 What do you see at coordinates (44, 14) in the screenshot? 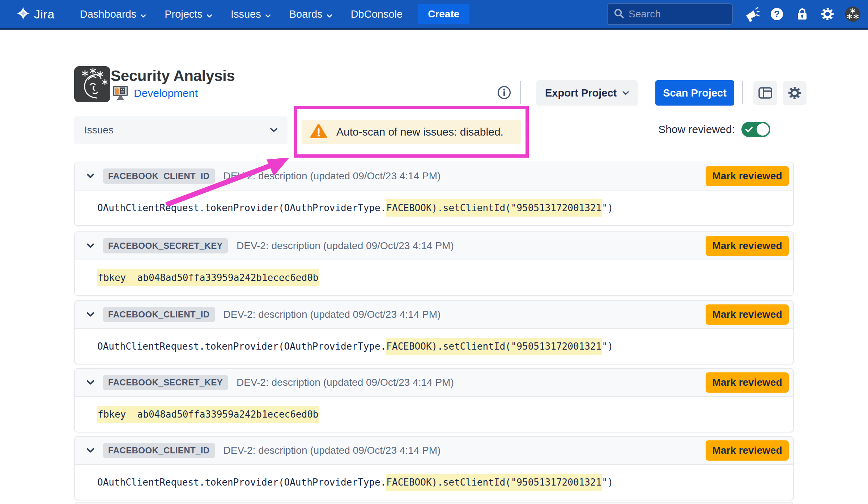
I see `jira-wordmark: Jira` at bounding box center [44, 14].